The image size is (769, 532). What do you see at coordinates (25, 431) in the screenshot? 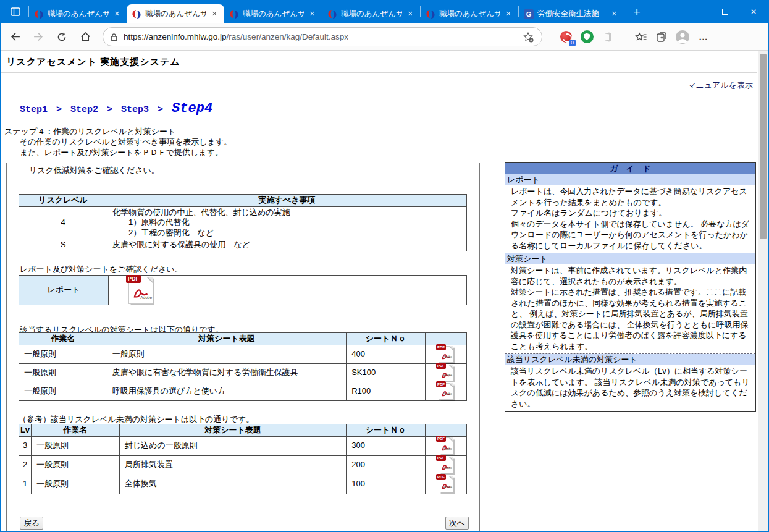
I see `column-header: Lv` at bounding box center [25, 431].